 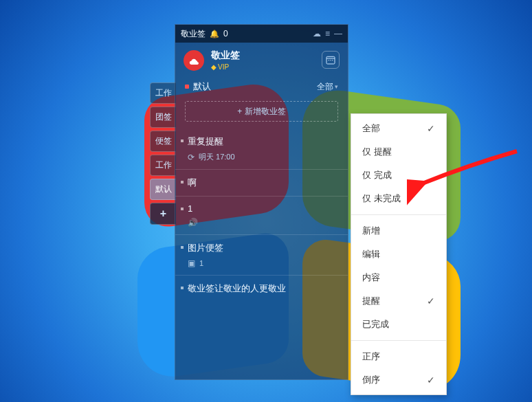 I want to click on minimize-icon: —, so click(x=338, y=34).